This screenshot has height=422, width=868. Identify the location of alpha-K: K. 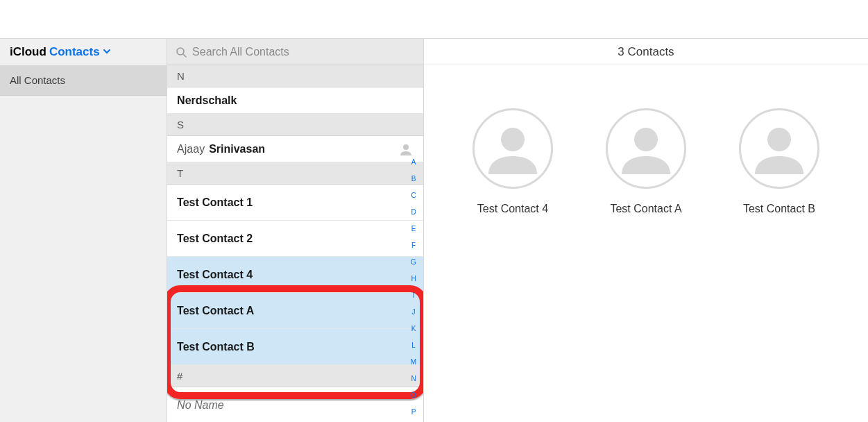
(414, 329).